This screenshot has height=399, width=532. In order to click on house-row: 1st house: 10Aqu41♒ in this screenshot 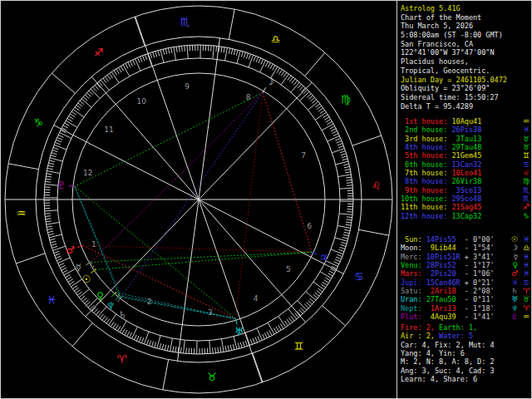, I will do `click(466, 121)`.